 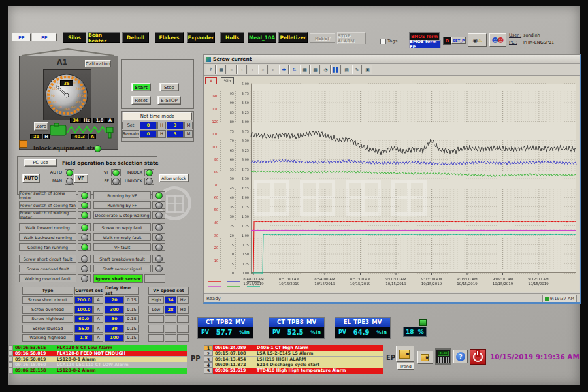 What do you see at coordinates (478, 357) in the screenshot?
I see `power-icon` at bounding box center [478, 357].